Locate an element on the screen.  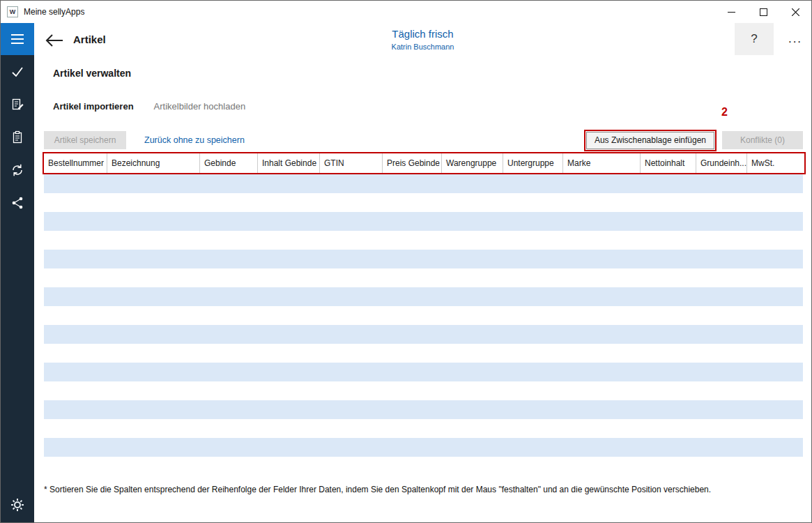
minimize-icon is located at coordinates (732, 13).